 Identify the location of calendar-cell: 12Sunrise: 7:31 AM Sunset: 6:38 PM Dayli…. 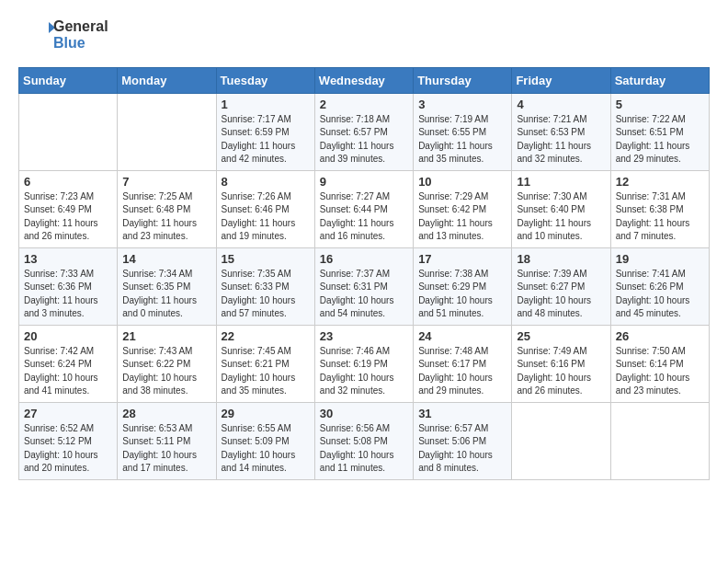
(660, 209).